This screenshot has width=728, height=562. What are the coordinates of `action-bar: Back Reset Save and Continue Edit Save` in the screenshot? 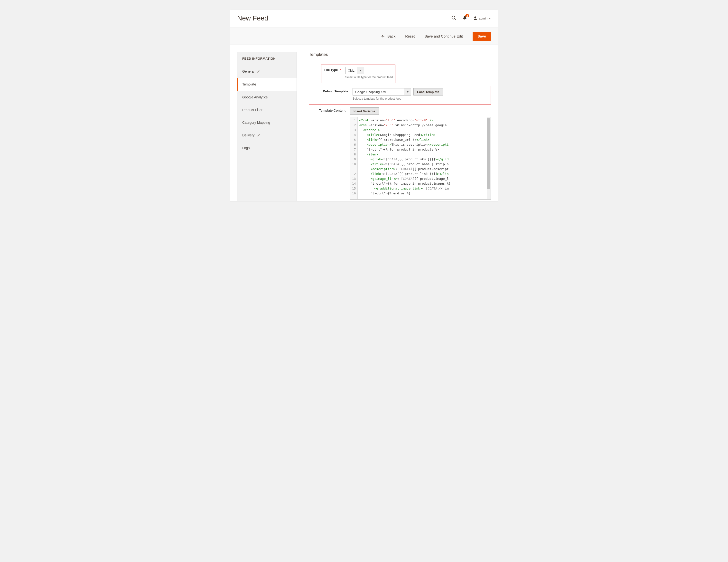 It's located at (364, 36).